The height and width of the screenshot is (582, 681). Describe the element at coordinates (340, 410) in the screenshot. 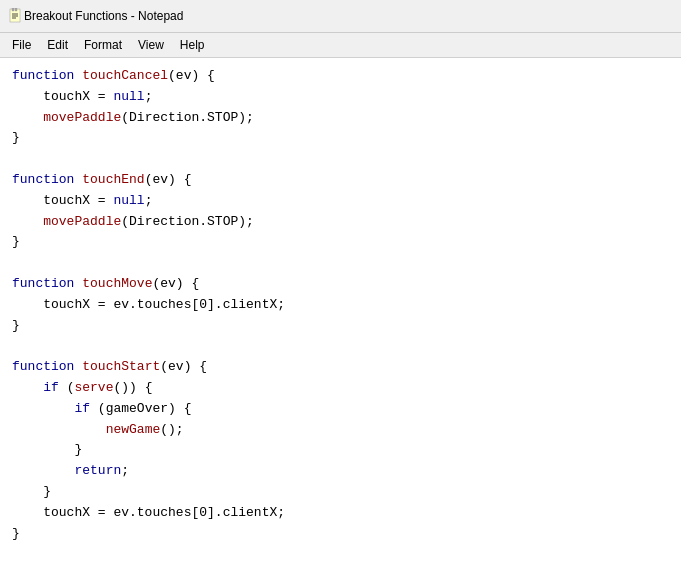

I see `code-line: if (gameOver) {` at that location.